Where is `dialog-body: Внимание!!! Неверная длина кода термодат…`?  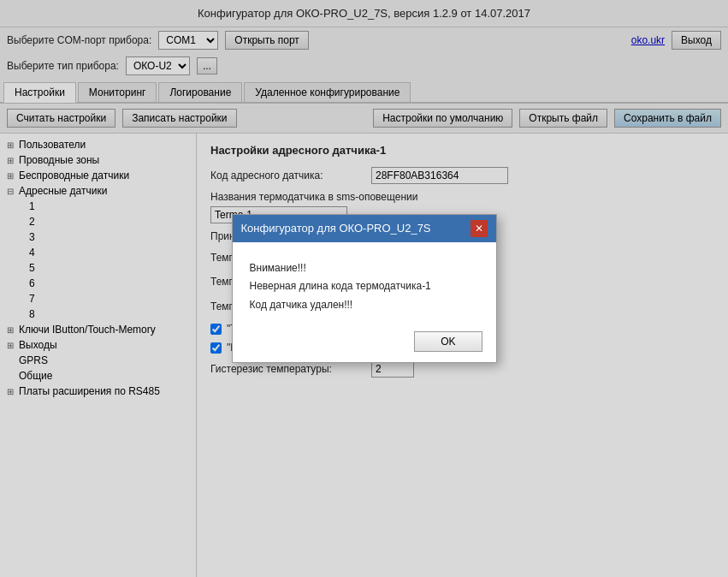 dialog-body: Внимание!!! Неверная длина кода термодат… is located at coordinates (364, 284).